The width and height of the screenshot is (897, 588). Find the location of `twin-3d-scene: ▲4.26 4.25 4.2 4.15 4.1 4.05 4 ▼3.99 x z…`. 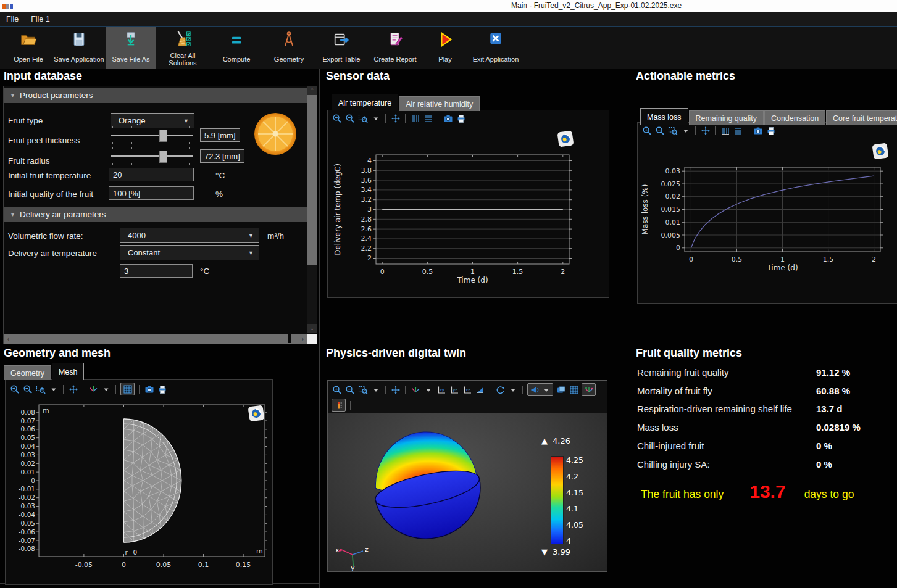

twin-3d-scene: ▲4.26 4.25 4.2 4.15 4.1 4.05 4 ▼3.99 x z… is located at coordinates (467, 492).